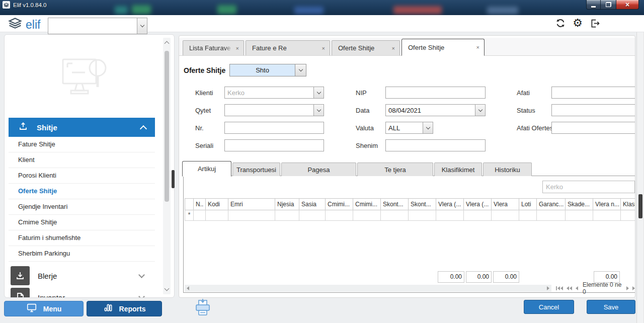 The height and width of the screenshot is (323, 644). I want to click on sidebar-item-gjendje-inventari: Gjendje Inventari, so click(82, 207).